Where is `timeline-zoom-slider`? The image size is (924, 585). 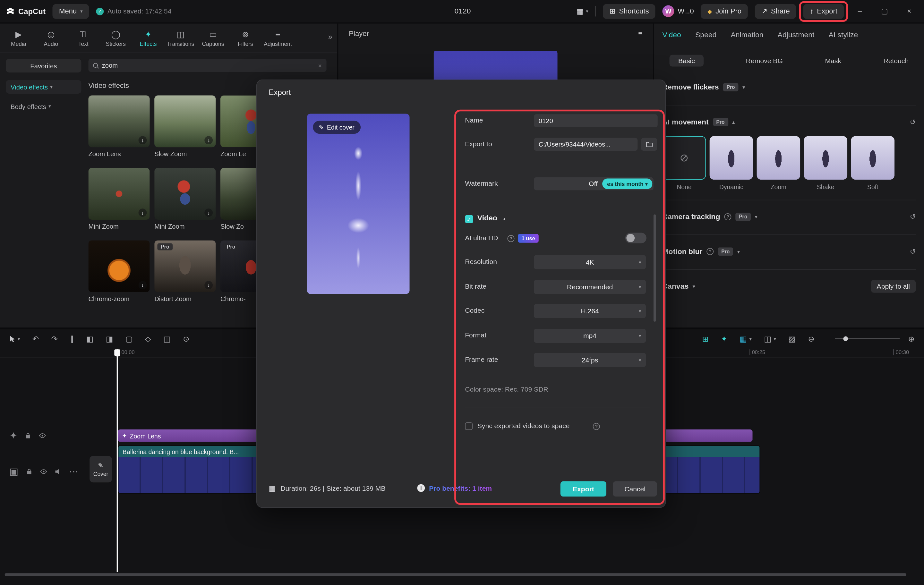
timeline-zoom-slider is located at coordinates (867, 339).